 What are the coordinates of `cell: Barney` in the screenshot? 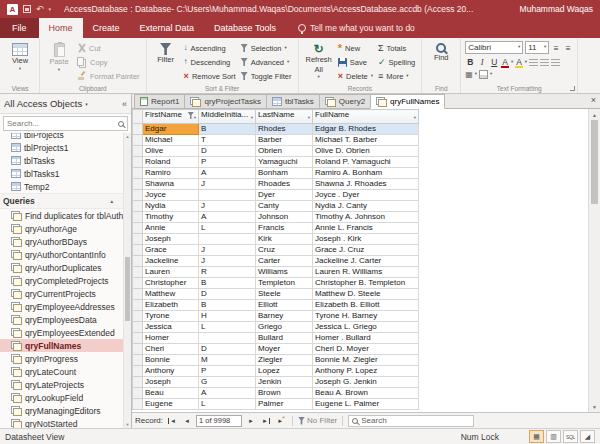 It's located at (284, 316).